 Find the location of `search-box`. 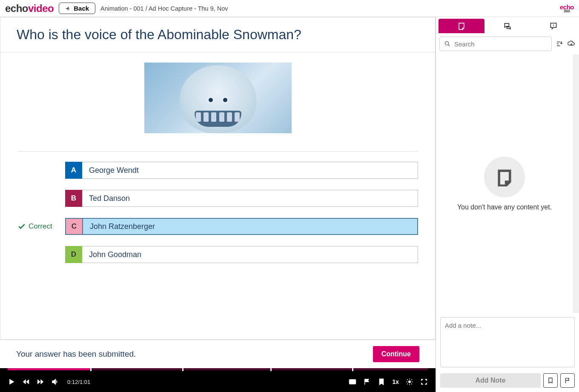

search-box is located at coordinates (496, 44).